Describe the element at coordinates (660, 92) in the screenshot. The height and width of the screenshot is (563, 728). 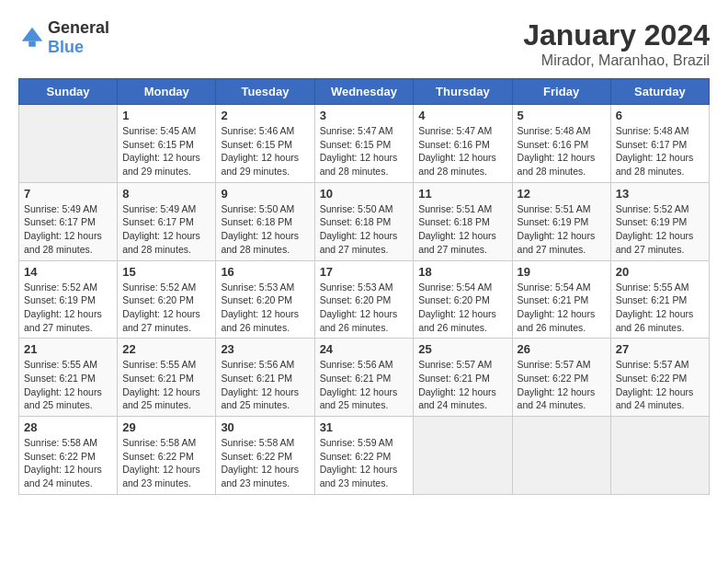
I see `day-header-saturday: Saturday` at that location.